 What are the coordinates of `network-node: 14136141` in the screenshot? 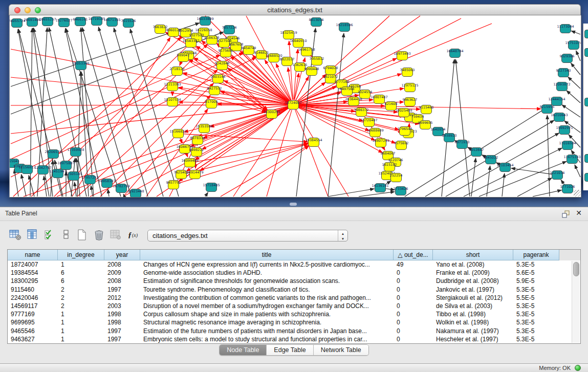 It's located at (380, 188).